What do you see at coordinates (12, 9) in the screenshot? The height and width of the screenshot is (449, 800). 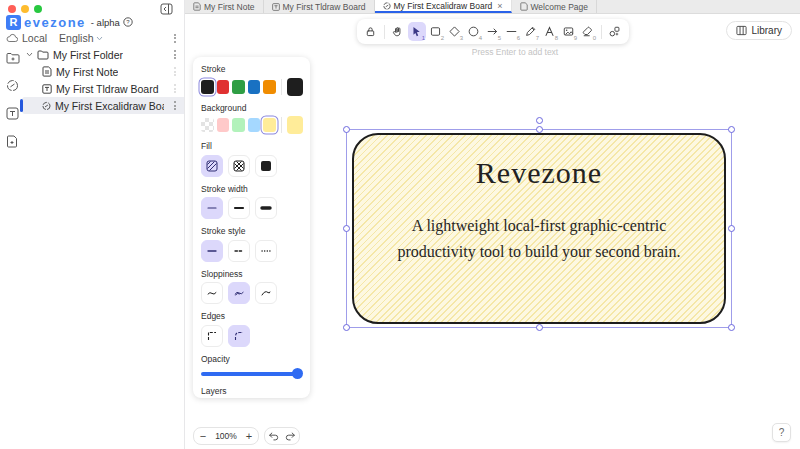 I see `close-window-button` at bounding box center [12, 9].